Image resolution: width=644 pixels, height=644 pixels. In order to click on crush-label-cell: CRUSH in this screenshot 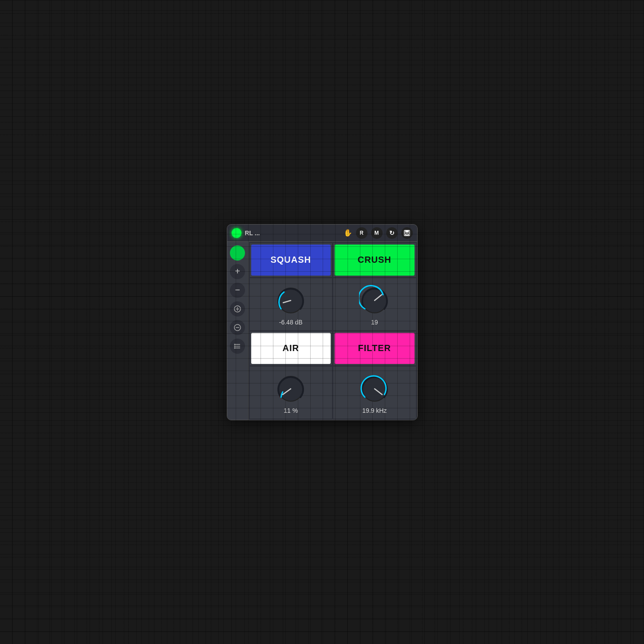, I will do `click(375, 260)`.